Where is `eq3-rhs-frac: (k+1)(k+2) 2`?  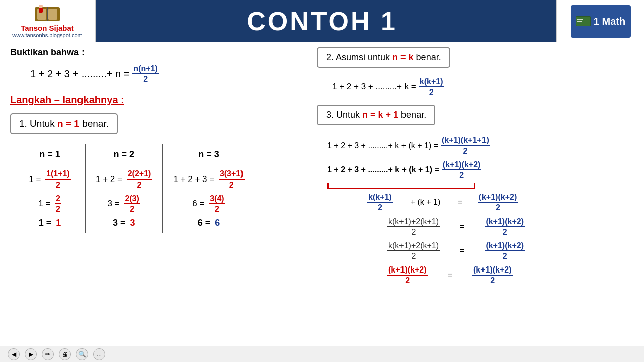
eq3-rhs-frac: (k+1)(k+2) 2 is located at coordinates (498, 202).